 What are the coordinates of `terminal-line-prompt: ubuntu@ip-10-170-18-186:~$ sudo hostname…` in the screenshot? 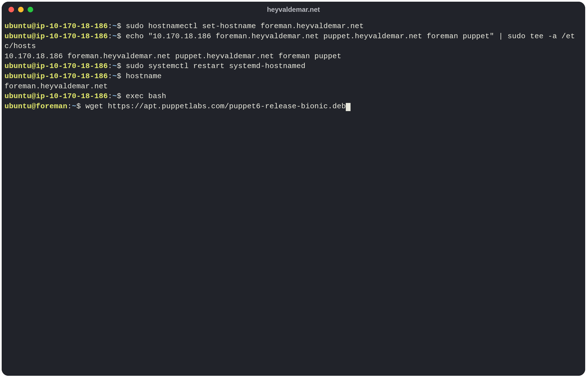 It's located at (294, 26).